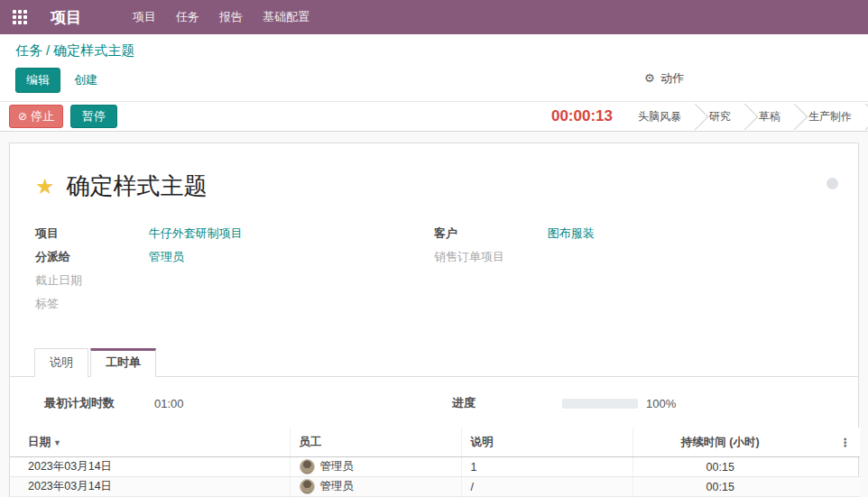 This screenshot has width=868, height=497. I want to click on field-sale-order-item: 销售订单项目, so click(633, 257).